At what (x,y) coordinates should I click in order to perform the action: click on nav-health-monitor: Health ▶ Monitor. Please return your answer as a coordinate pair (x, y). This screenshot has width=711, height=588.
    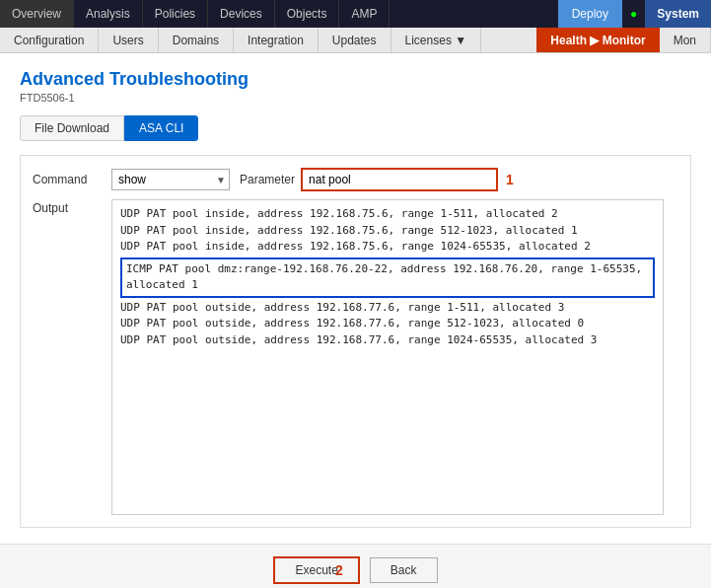
    Looking at the image, I should click on (598, 39).